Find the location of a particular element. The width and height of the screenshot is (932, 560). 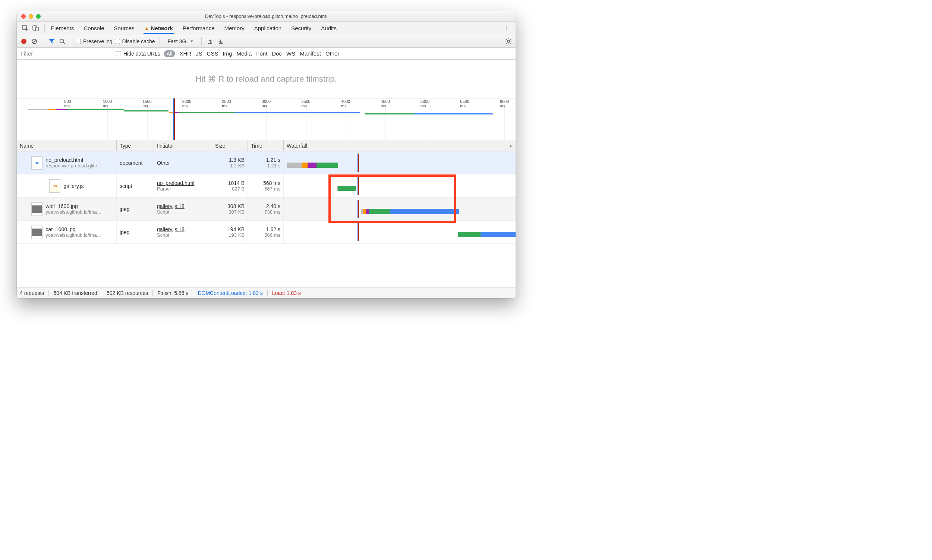

cell-time: 1.21 s1.21 s is located at coordinates (266, 163).